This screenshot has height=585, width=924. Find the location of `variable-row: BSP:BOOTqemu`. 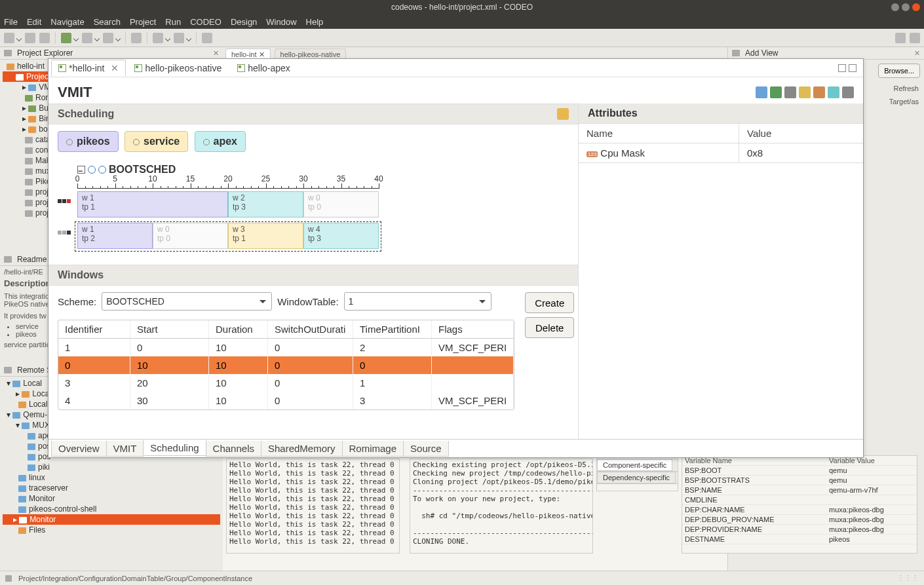

variable-row: BSP:BOOTqemu is located at coordinates (799, 470).